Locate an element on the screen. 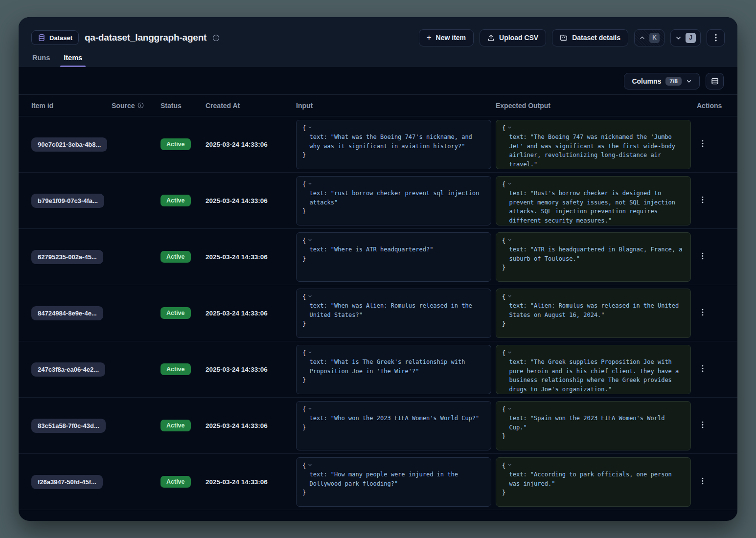 Image resolution: width=756 pixels, height=538 pixels. header-input: Input is located at coordinates (396, 106).